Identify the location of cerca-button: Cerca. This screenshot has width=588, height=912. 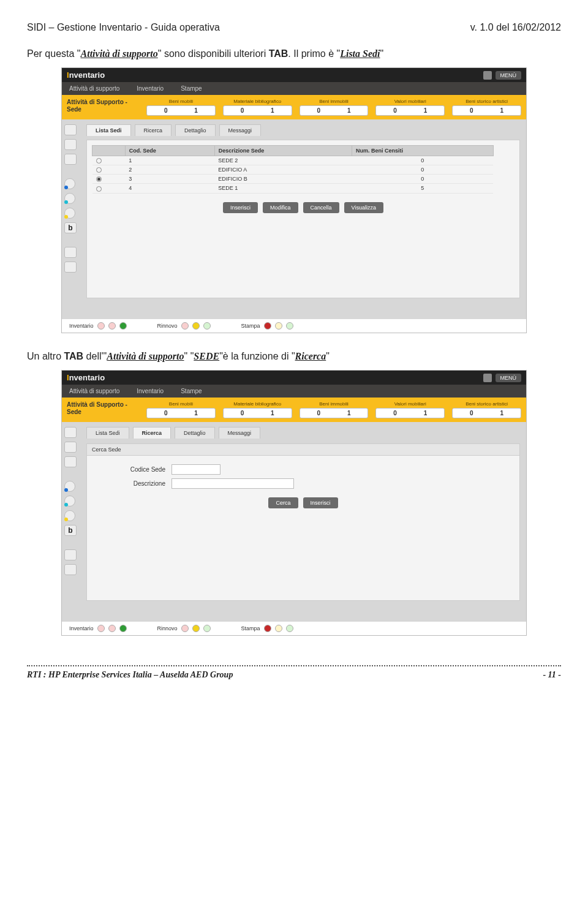
(283, 503).